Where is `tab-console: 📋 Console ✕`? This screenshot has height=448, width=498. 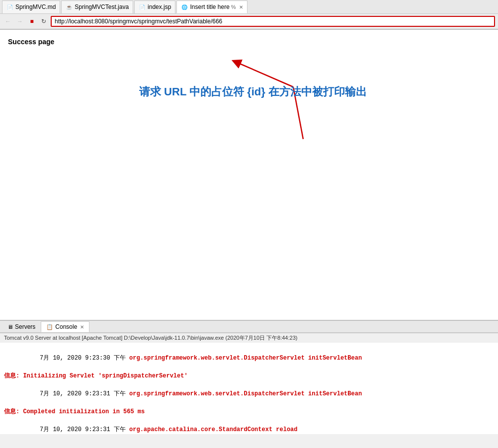
tab-console: 📋 Console ✕ is located at coordinates (65, 327).